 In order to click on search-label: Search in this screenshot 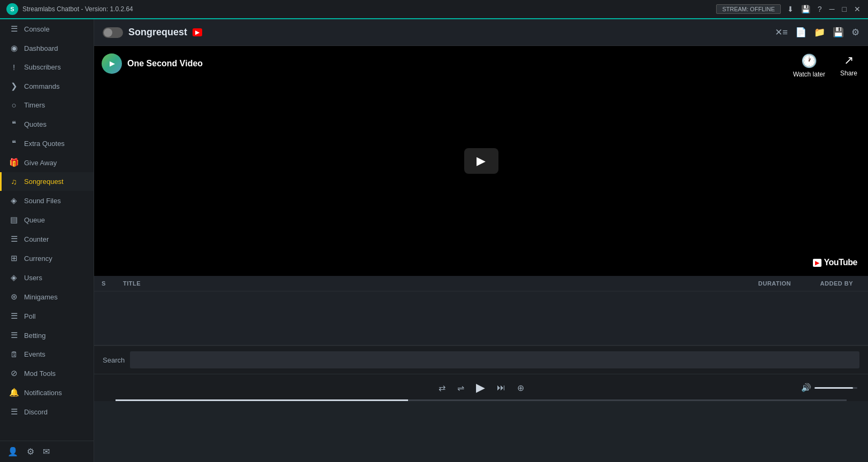, I will do `click(113, 360)`.